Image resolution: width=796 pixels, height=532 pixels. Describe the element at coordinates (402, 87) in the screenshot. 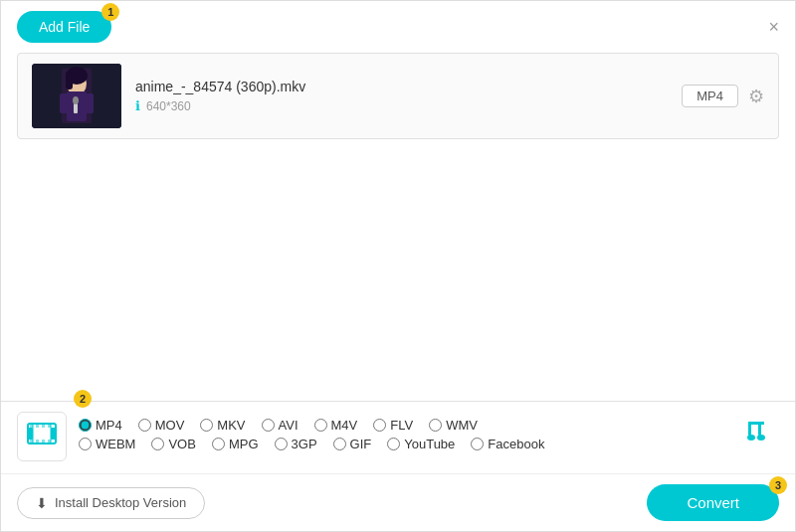

I see `file-name: anime_-_84574 (360p).mkv` at that location.